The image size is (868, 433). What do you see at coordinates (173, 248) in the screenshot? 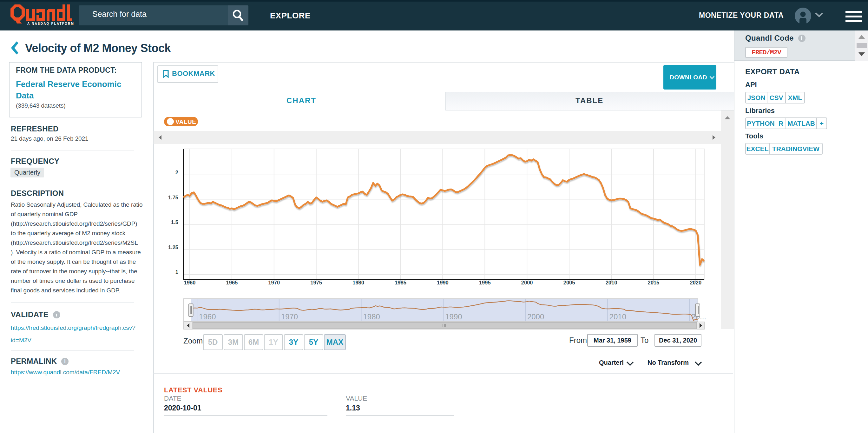
I see `svg-text: 1.25` at bounding box center [173, 248].